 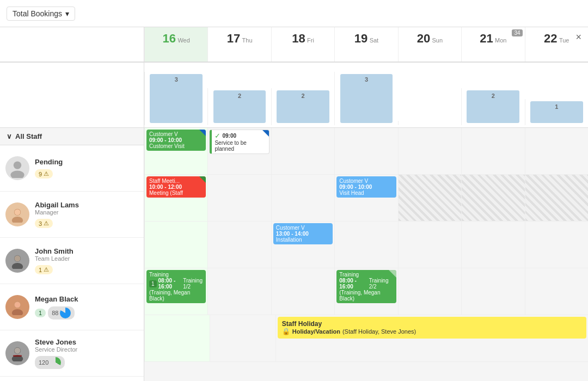 I want to click on event-title-install: Customer V, so click(x=303, y=228).